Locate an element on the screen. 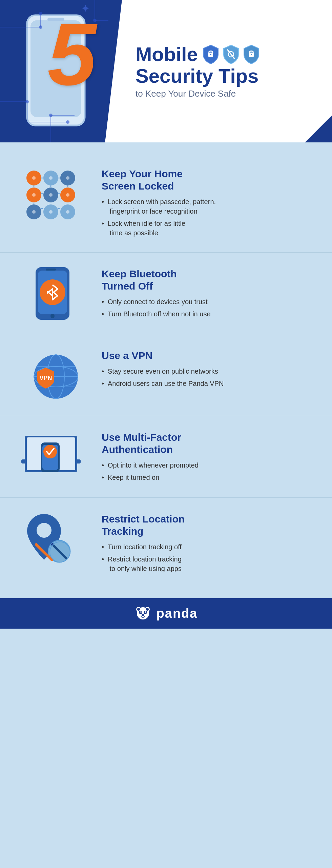 This screenshot has height=868, width=332. tip4-title: Use Multi-FactorAuthentication is located at coordinates (208, 443).